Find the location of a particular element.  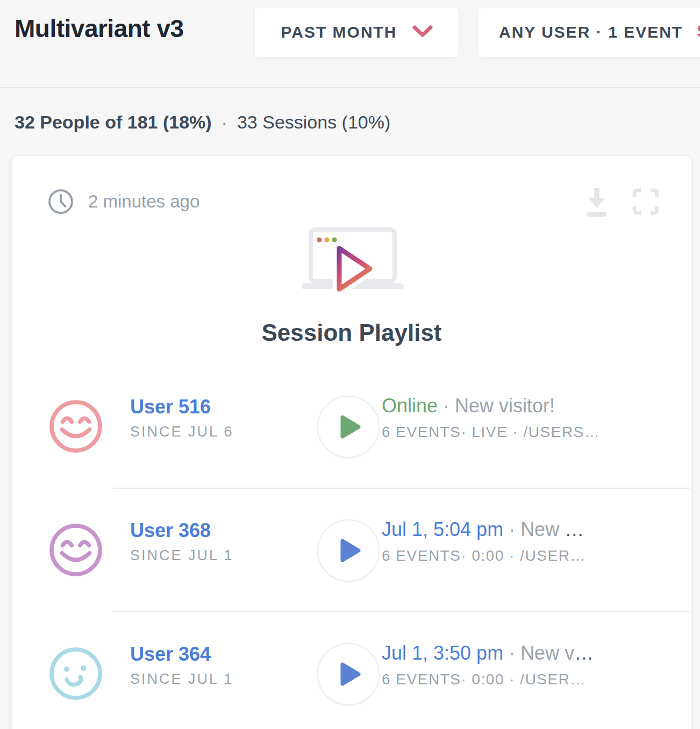

last-updated-text: 2 minutes ago is located at coordinates (144, 202).